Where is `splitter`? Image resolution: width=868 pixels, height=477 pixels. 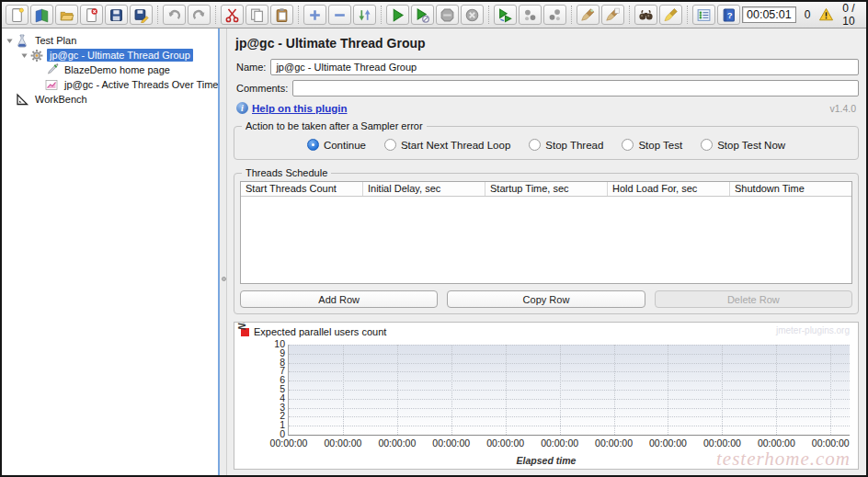
splitter is located at coordinates (223, 252).